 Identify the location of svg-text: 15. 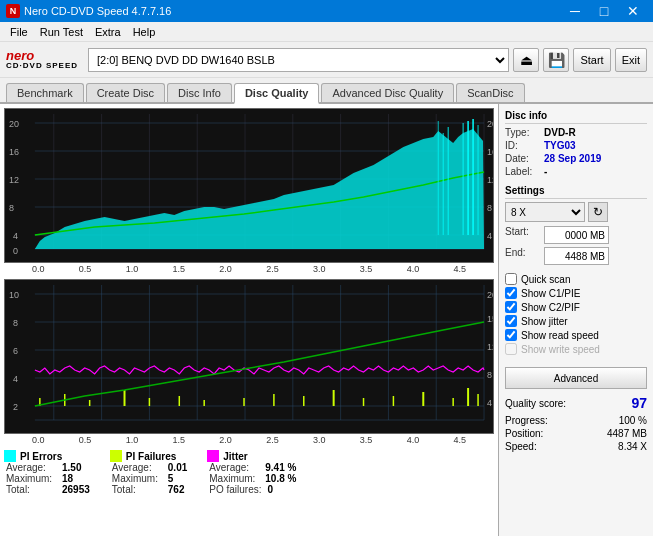
(490, 319).